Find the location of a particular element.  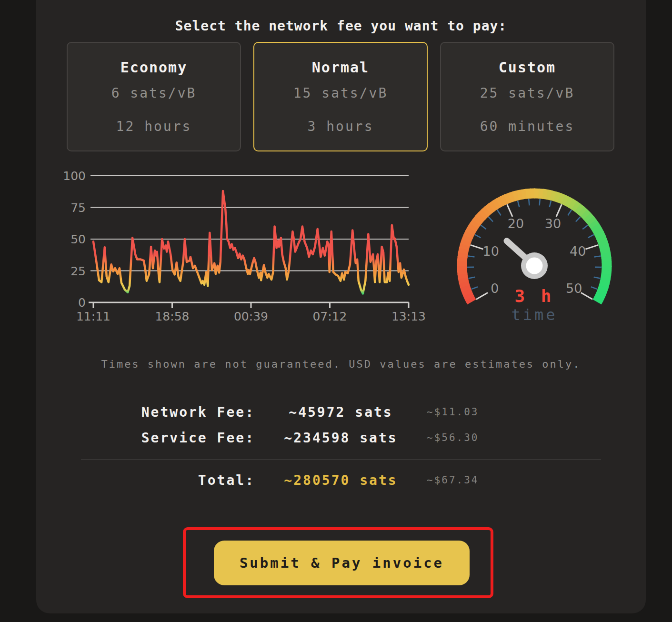

fee-summary: Network Fee: ~45972 sats ~$11.03 Service… is located at coordinates (341, 446).